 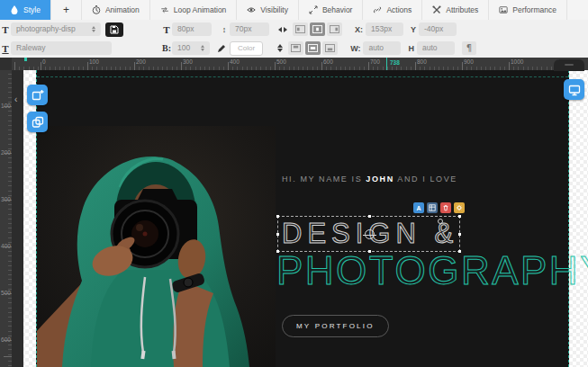 I want to click on my-portfolio-button: MY PORTFOLIO, so click(x=335, y=326).